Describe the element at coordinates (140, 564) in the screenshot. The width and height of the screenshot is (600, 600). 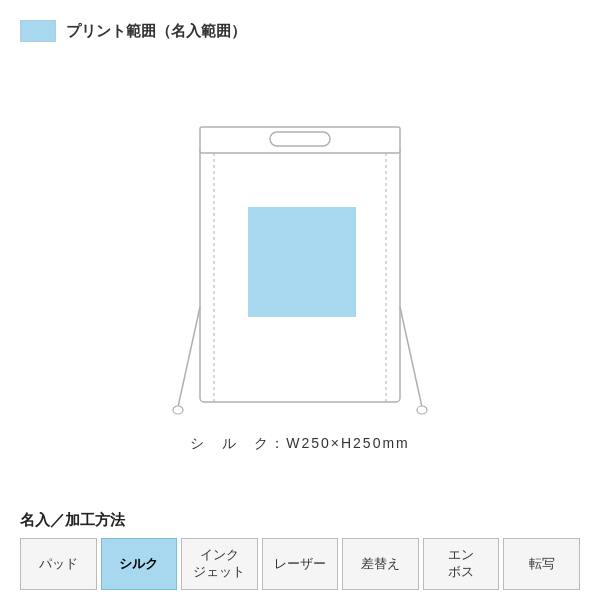
I see `method-btn-silk: シルク` at that location.